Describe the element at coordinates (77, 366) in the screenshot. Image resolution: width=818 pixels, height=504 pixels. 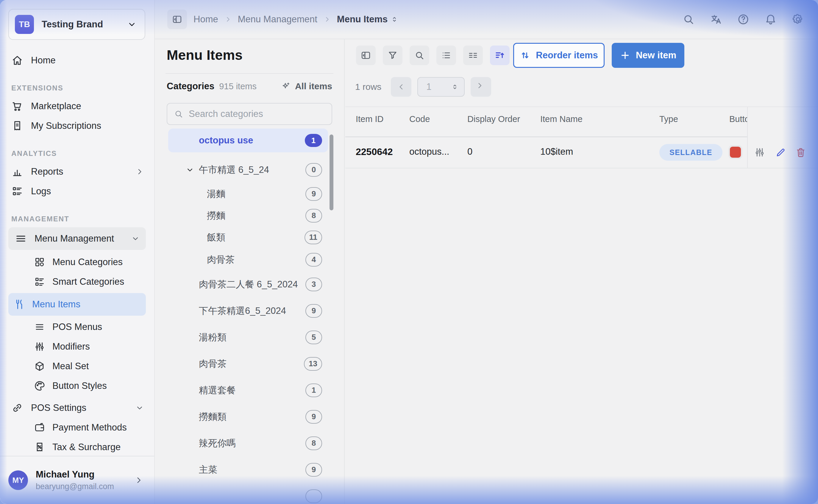
I see `sidebar-item-meal-set: Meal Set` at that location.